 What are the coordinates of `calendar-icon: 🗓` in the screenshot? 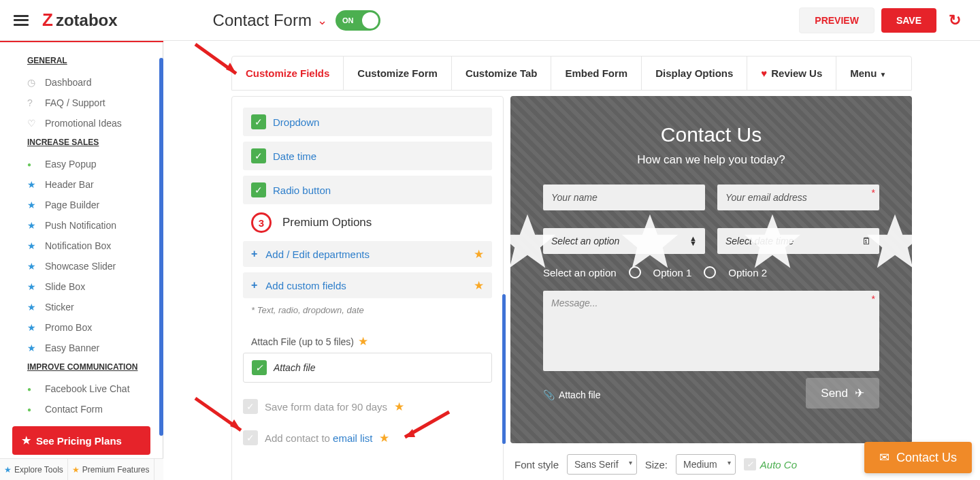 It's located at (866, 241).